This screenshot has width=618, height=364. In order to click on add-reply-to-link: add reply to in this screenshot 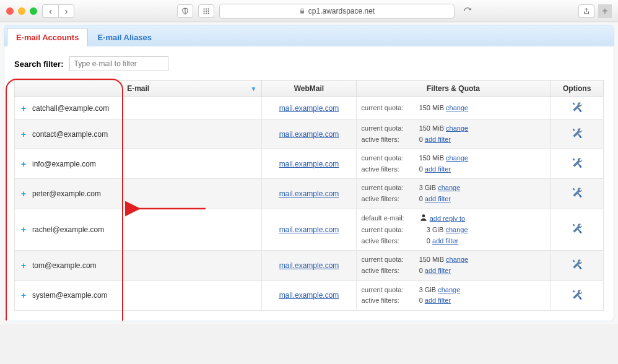, I will do `click(447, 218)`.